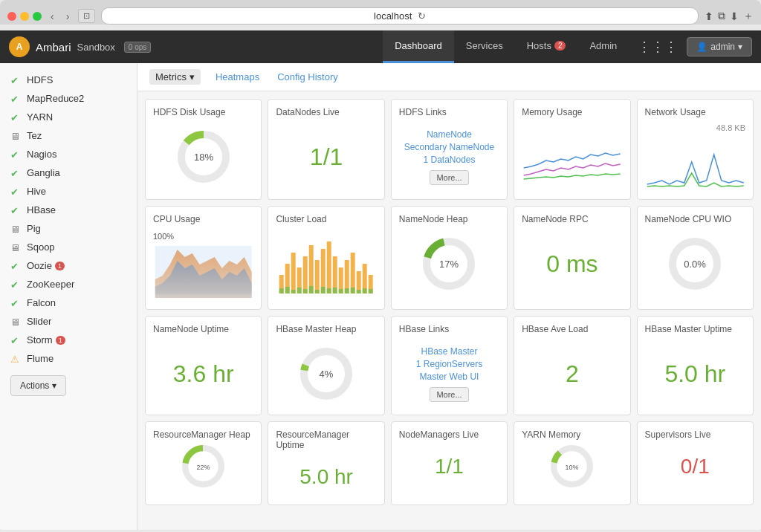 The height and width of the screenshot is (532, 761). Describe the element at coordinates (400, 16) in the screenshot. I see `address-bar: localhost ↻` at that location.